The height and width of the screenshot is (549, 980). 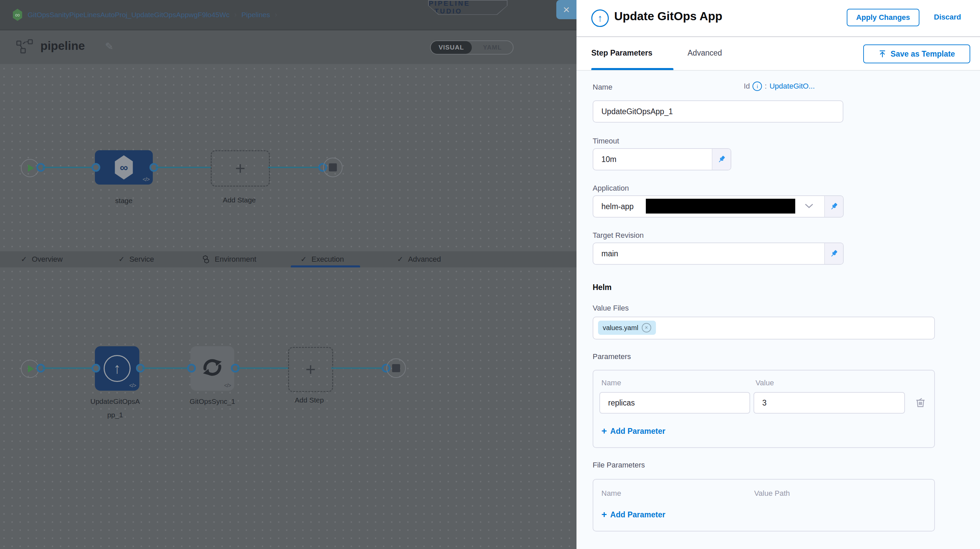 What do you see at coordinates (212, 401) in the screenshot?
I see `step-label: GitOpsSync_1` at bounding box center [212, 401].